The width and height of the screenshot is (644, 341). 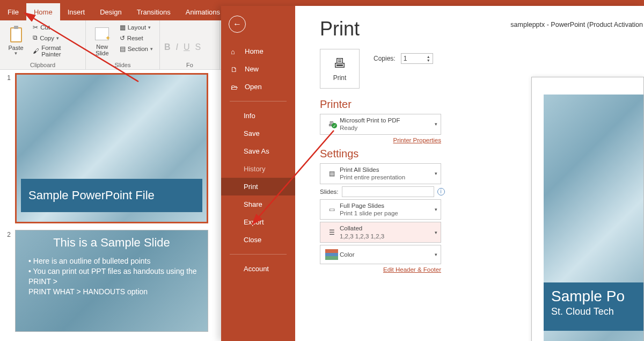 I want to click on strike-button: S, so click(x=199, y=47).